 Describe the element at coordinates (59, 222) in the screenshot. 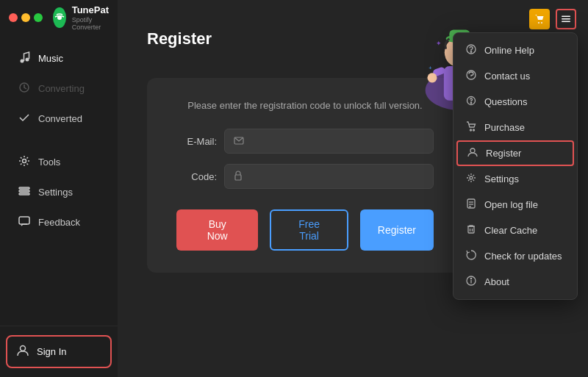

I see `sidebar-item-feedback: Feedback` at that location.